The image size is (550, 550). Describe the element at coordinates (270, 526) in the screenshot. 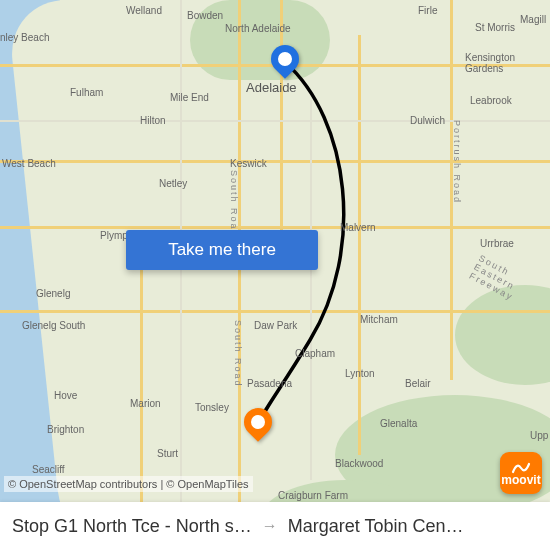

I see `arrow-icon: →` at that location.